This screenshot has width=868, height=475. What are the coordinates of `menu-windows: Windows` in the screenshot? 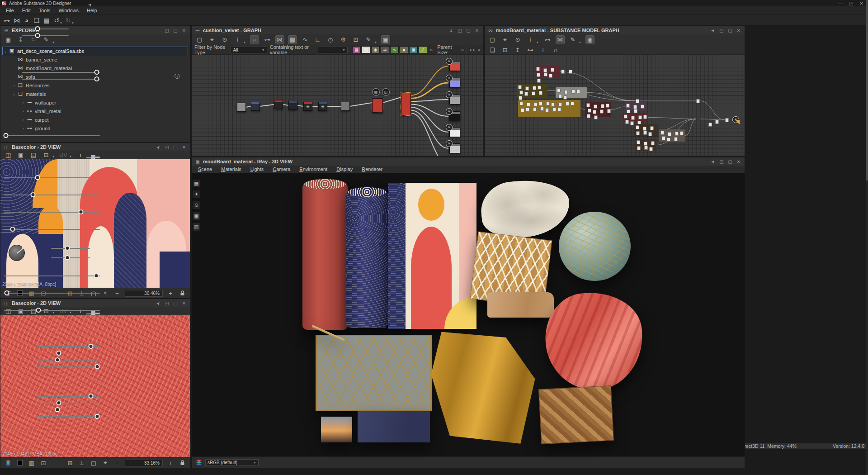 It's located at (69, 10).